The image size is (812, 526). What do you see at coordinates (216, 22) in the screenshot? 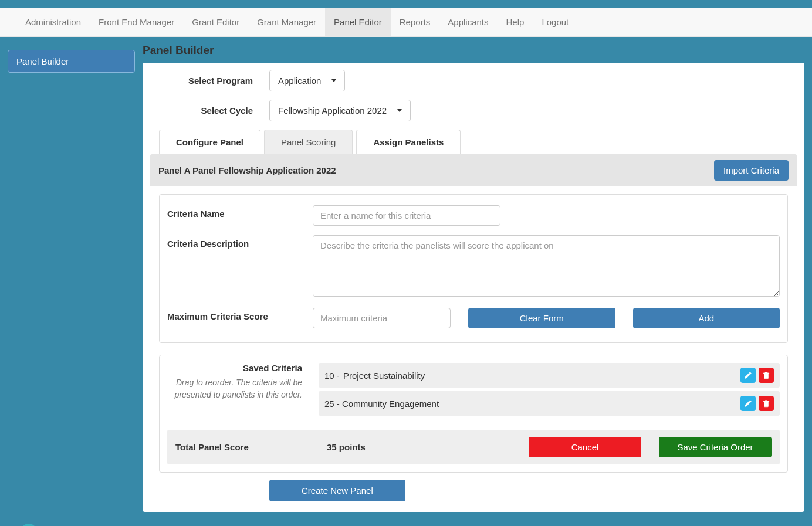
I see `nav-grant-editor: Grant Editor` at bounding box center [216, 22].